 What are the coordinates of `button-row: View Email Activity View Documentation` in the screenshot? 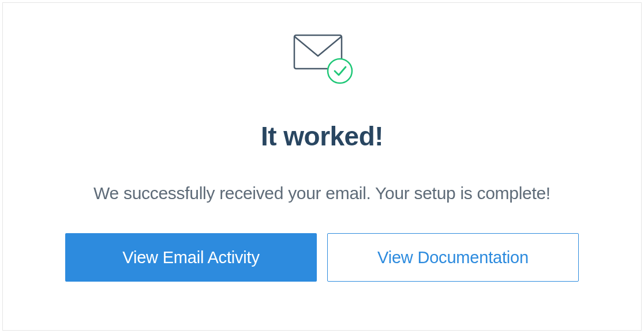 It's located at (322, 257).